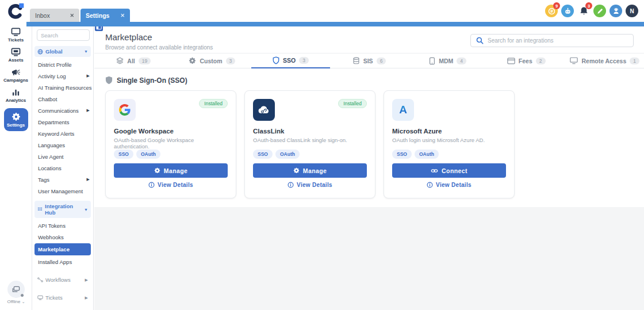 Image resolution: width=644 pixels, height=310 pixels. I want to click on rail-label: Assets, so click(16, 60).